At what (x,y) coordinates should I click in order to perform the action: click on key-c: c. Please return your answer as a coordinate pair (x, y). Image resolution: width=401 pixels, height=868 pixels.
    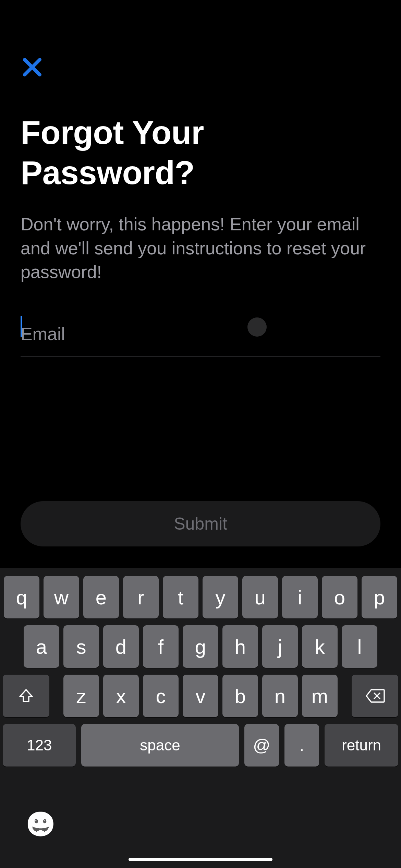
    Looking at the image, I should click on (161, 696).